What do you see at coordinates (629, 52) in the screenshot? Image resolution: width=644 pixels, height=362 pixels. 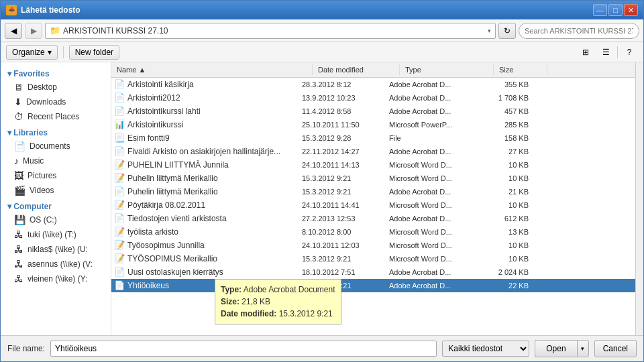 I see `help-button: ?` at bounding box center [629, 52].